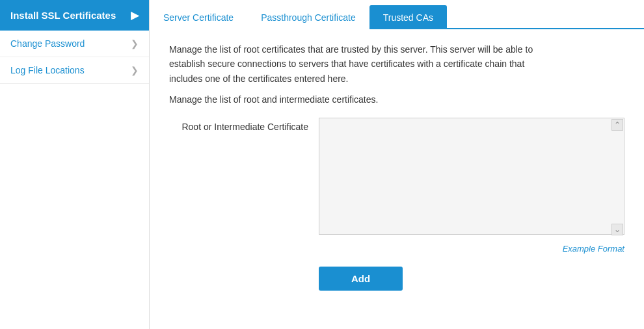 The image size is (644, 329). What do you see at coordinates (63, 16) in the screenshot?
I see `sidebar-header-label: Install SSL Certificates` at bounding box center [63, 16].